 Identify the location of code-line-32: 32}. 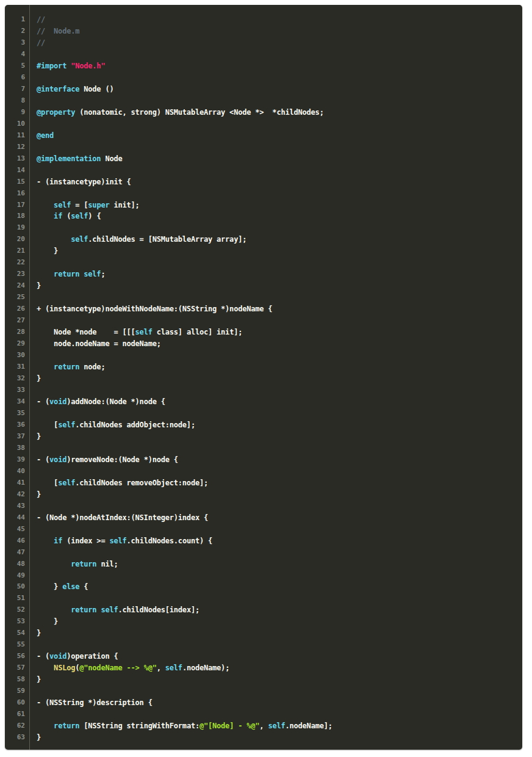
(264, 378).